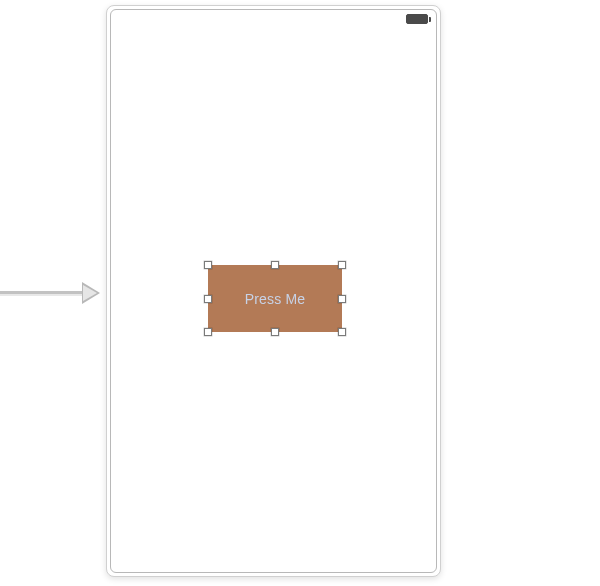 The image size is (600, 586). What do you see at coordinates (430, 20) in the screenshot?
I see `battery-tip` at bounding box center [430, 20].